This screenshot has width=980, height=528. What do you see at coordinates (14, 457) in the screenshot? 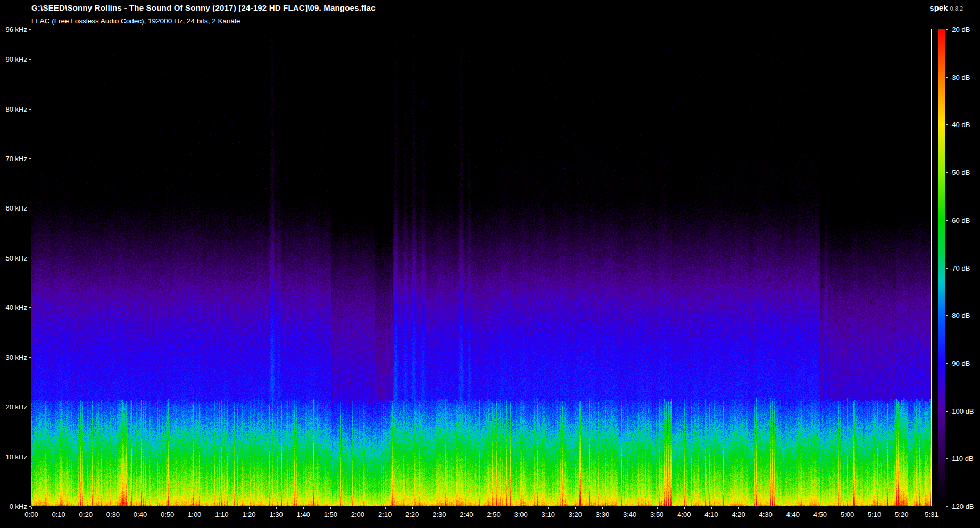
I see `freq-tick-label: 10 kHz` at bounding box center [14, 457].